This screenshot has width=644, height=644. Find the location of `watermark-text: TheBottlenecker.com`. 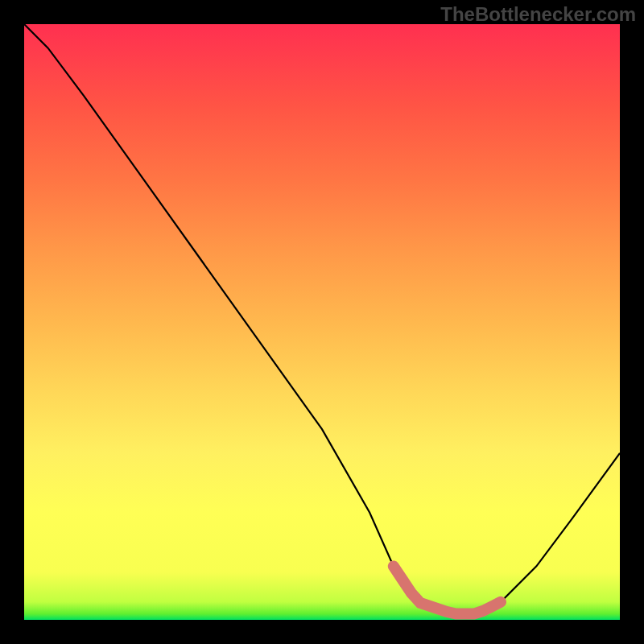

watermark-text: TheBottlenecker.com is located at coordinates (538, 14).